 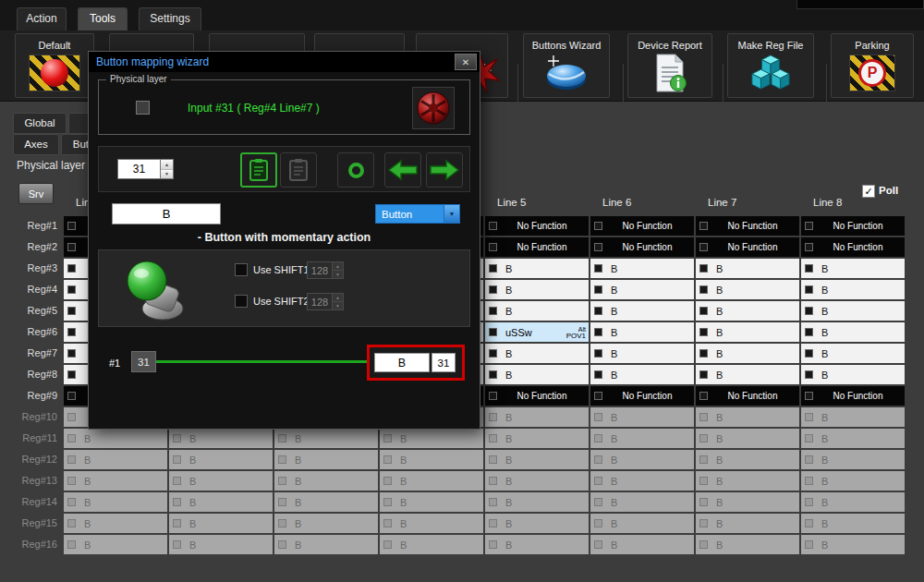 I want to click on dialog-titlebar: Button mapping wizard ✕, so click(x=285, y=62).